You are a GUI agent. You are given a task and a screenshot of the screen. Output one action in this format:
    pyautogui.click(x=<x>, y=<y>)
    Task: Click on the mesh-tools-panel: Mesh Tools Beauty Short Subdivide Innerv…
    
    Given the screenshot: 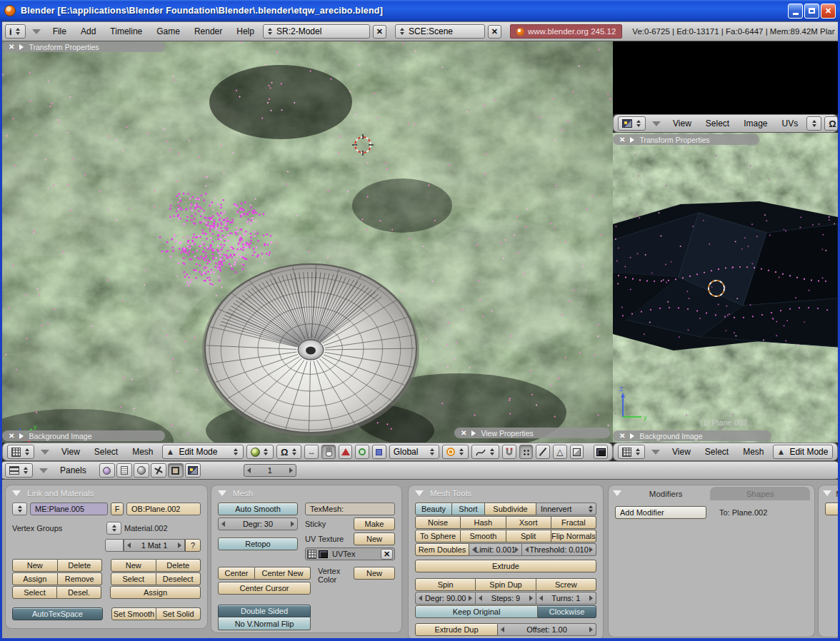 What is the action you would take?
    pyautogui.click(x=506, y=562)
    